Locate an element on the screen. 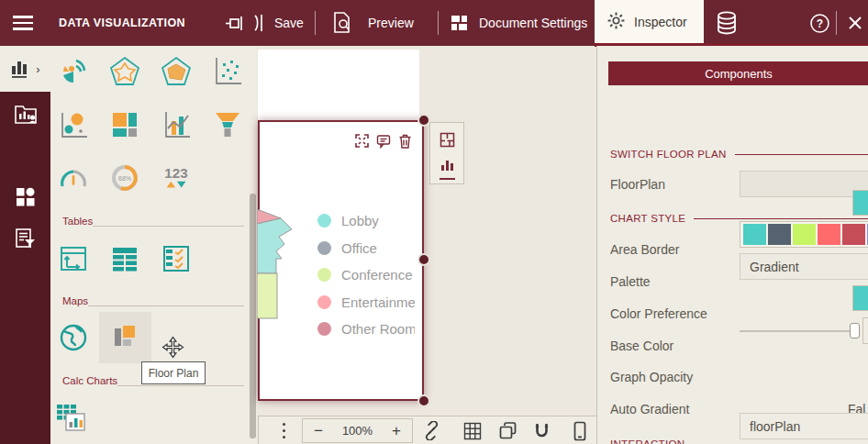 Image resolution: width=868 pixels, height=444 pixels. legend-label: Entertainment is located at coordinates (378, 303).